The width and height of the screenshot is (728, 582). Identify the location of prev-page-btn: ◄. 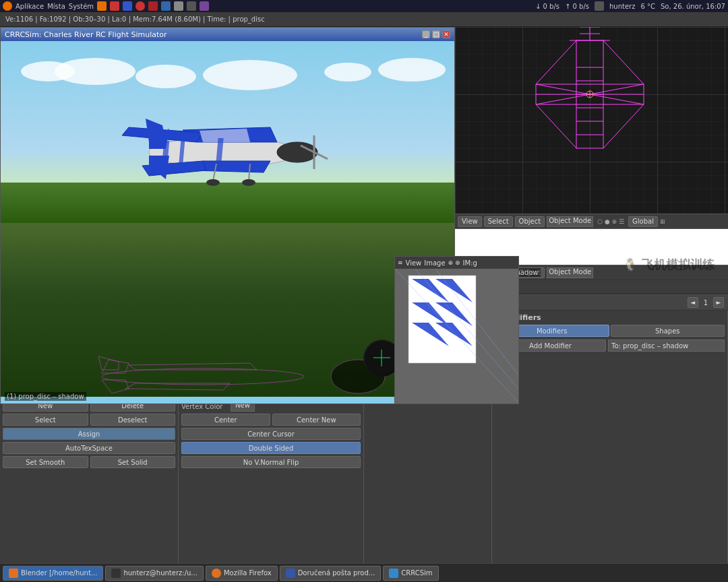
(693, 302).